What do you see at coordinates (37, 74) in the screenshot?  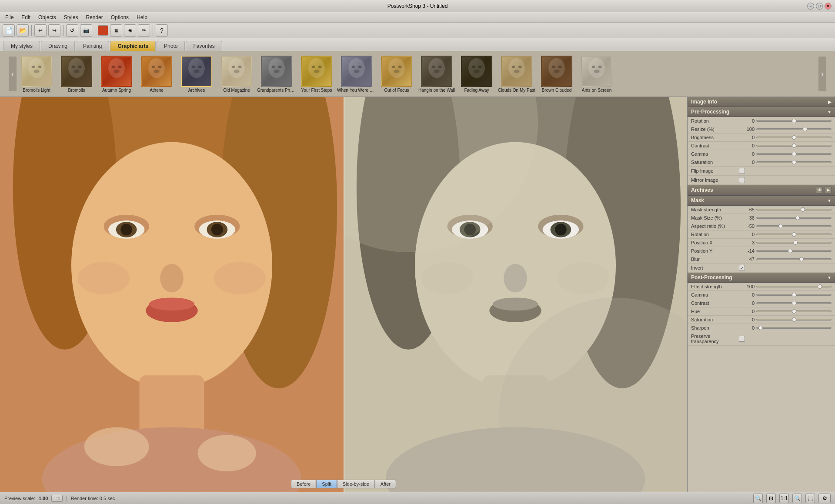 I see `preset-item-bromoils-light: Bromoils Light` at bounding box center [37, 74].